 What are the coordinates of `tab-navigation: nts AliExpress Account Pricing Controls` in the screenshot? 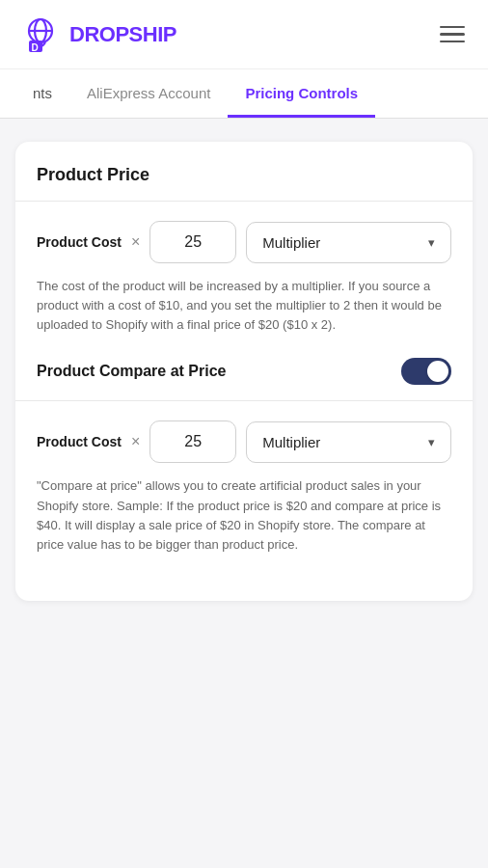 It's located at (244, 95).